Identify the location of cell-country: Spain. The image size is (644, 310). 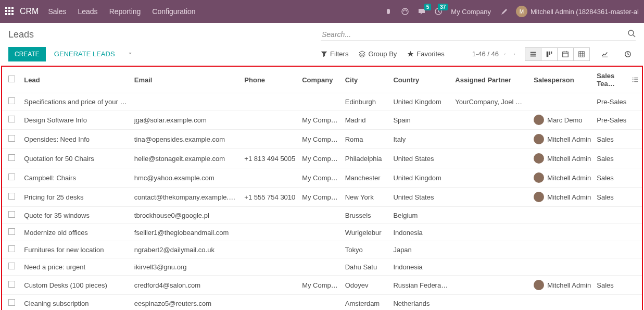
(421, 120).